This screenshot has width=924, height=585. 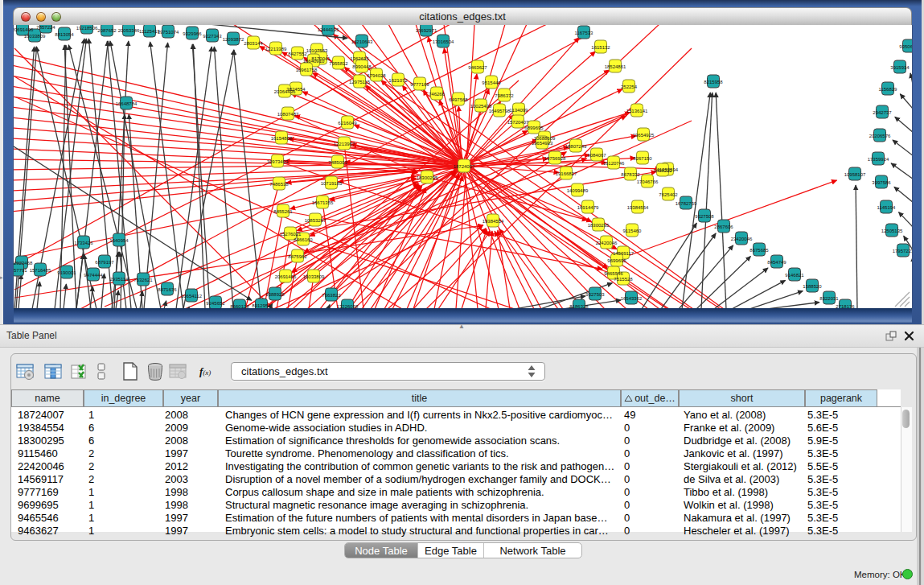 I want to click on svg-text: 9084067, so click(x=597, y=155).